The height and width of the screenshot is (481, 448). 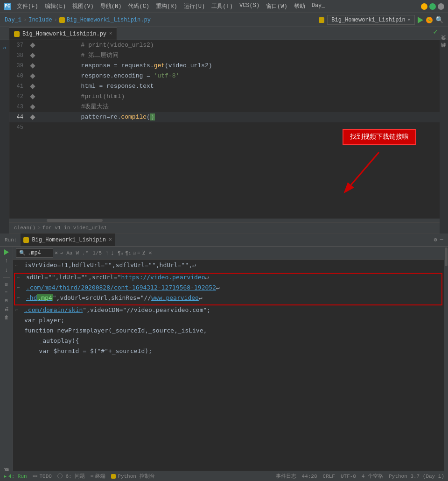 I want to click on run-minimize-button: —, so click(x=441, y=240).